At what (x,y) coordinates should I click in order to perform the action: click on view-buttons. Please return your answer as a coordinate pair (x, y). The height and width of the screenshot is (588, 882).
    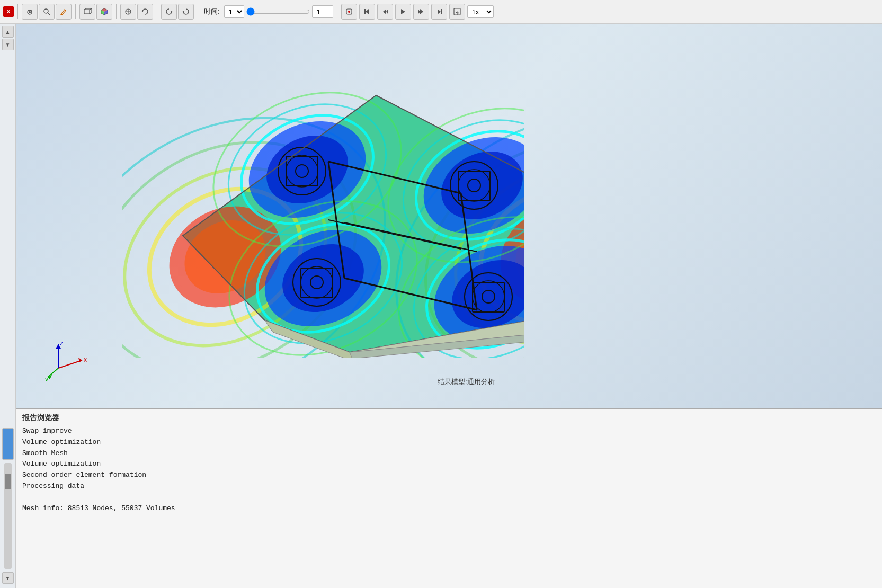
    Looking at the image, I should click on (47, 12).